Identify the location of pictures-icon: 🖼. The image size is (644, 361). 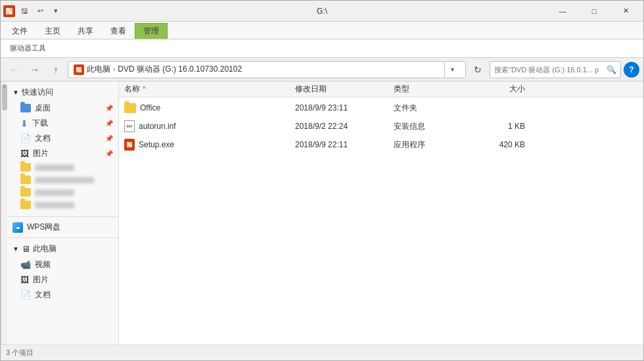
(25, 154).